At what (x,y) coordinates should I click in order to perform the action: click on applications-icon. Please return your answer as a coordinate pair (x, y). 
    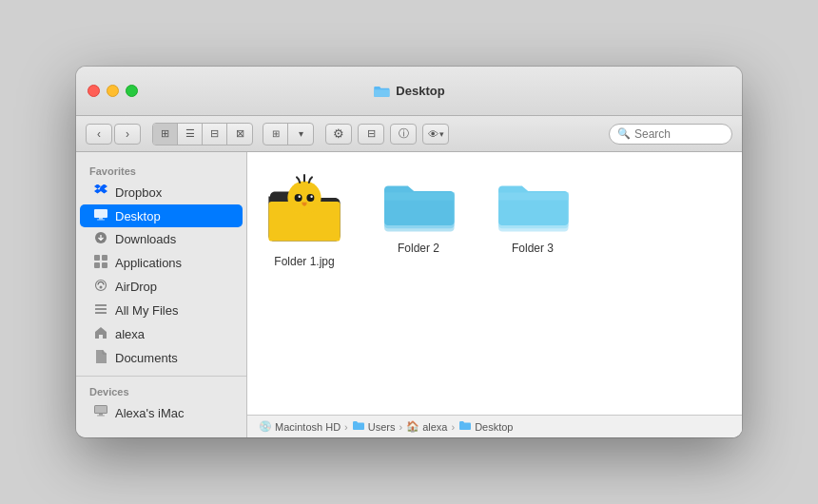
    Looking at the image, I should click on (101, 262).